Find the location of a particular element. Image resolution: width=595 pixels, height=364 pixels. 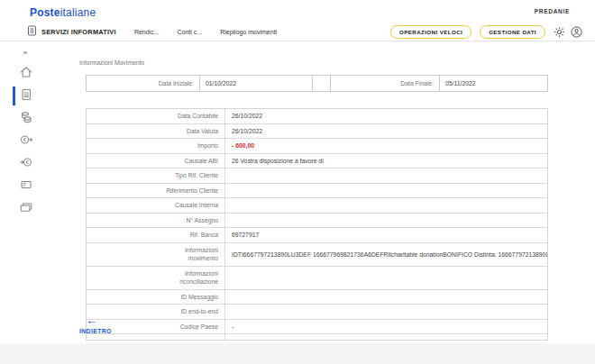

coins-stack-icon is located at coordinates (26, 119).